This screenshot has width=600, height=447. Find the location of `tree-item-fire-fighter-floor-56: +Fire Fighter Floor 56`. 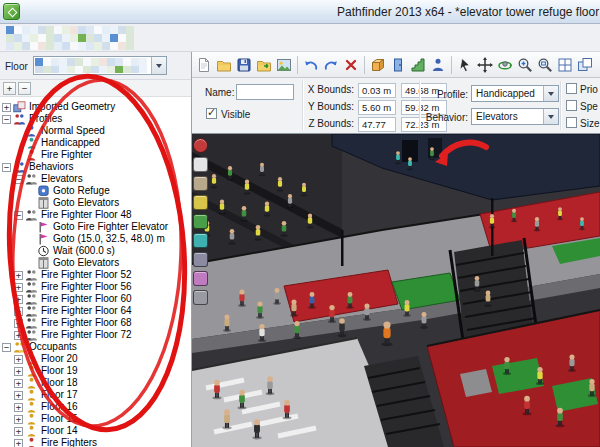

tree-item-fire-fighter-floor-56: +Fire Fighter Floor 56 is located at coordinates (96, 287).